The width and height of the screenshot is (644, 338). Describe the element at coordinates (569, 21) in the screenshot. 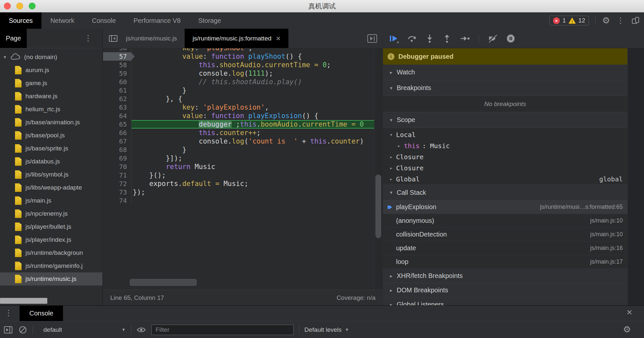

I see `issues-badge: × 1 ! 12` at that location.